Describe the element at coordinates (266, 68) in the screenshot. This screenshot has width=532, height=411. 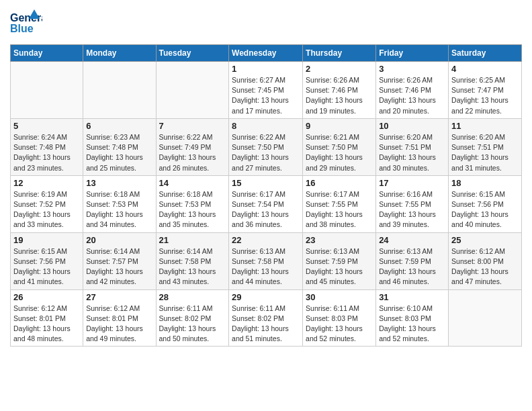
I see `day-number: 1` at that location.